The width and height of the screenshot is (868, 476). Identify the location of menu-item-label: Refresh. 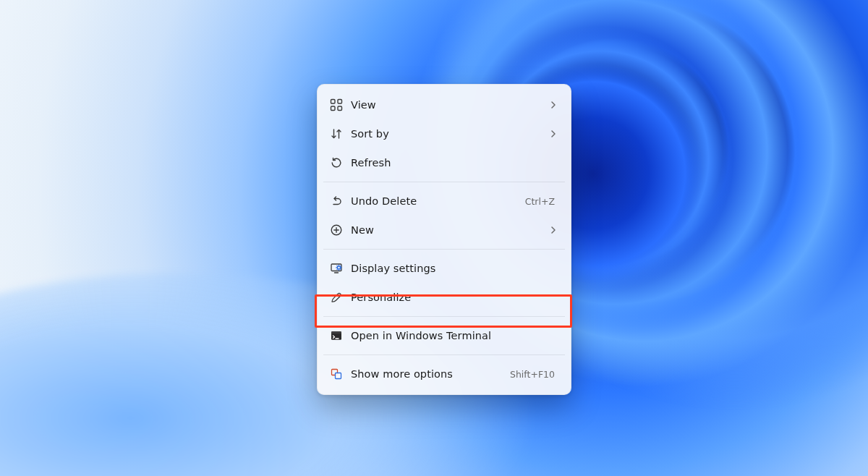
(453, 163).